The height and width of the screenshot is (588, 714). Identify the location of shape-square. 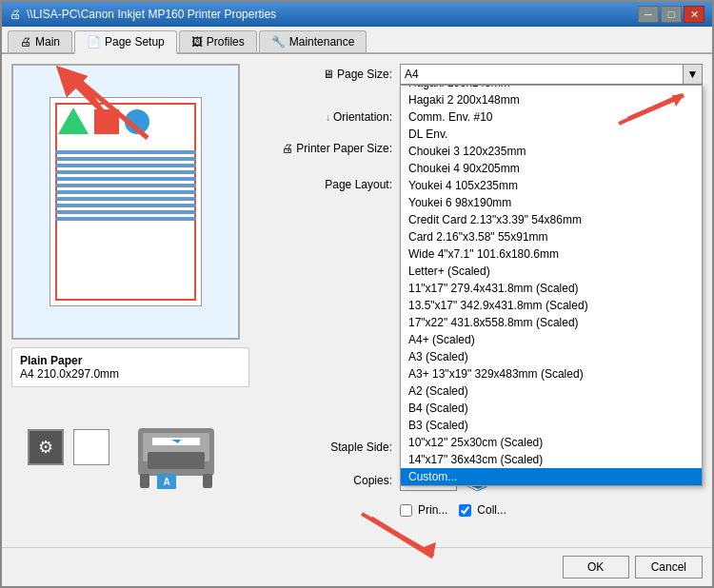
(107, 122).